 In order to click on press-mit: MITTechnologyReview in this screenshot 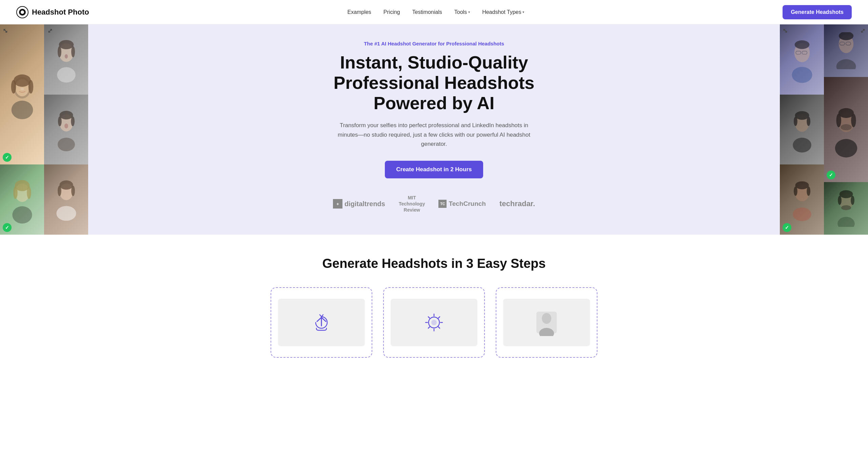, I will do `click(412, 204)`.